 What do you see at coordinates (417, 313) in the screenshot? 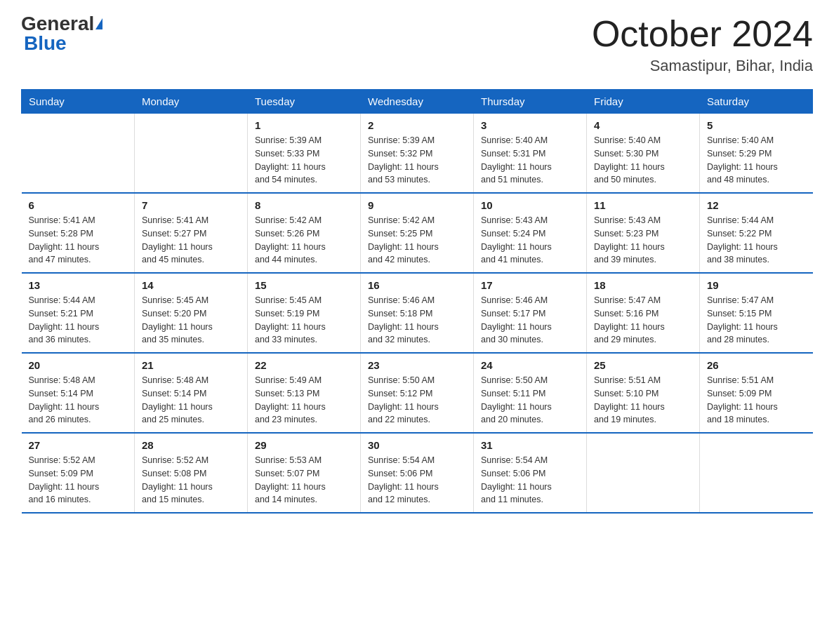
I see `day-cell: 16Sunrise: 5:46 AM Sunset: 5:18 PM Dayli…` at bounding box center [417, 313].